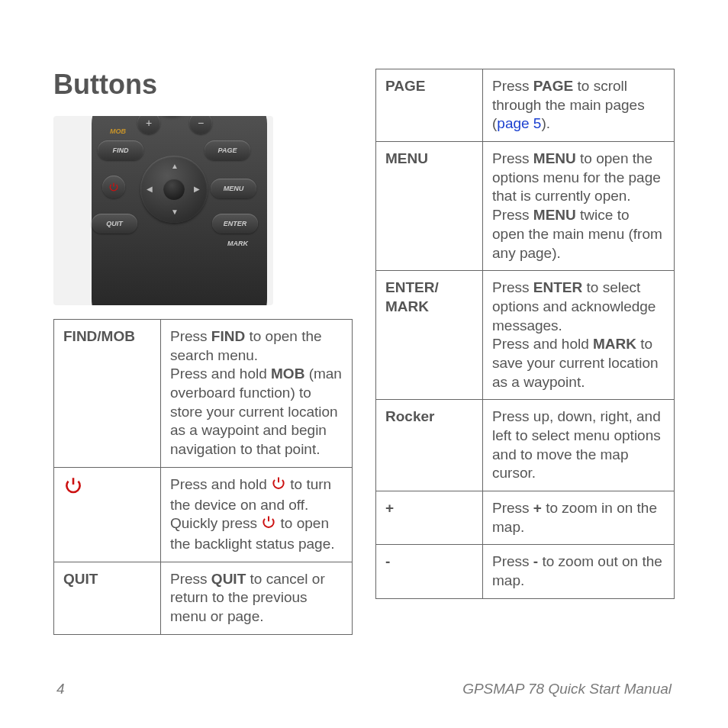 Image resolution: width=728 pixels, height=728 pixels. What do you see at coordinates (256, 598) in the screenshot?
I see `row-description: Press QUIT to cancel or return to the pr…` at bounding box center [256, 598].